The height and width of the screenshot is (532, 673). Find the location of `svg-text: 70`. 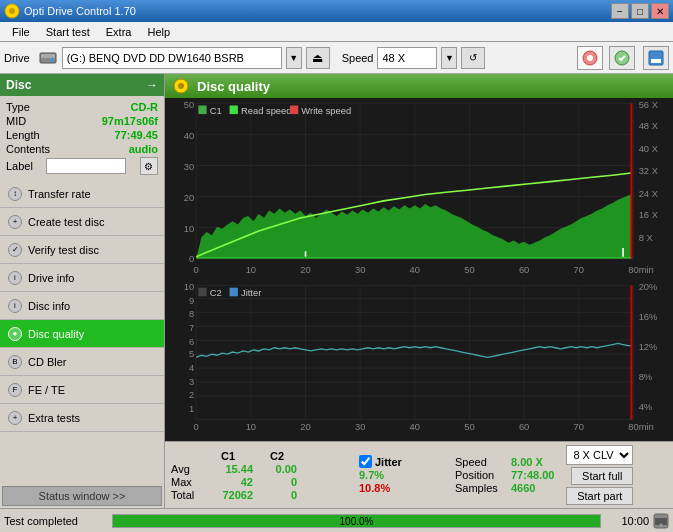

svg-text: 70 is located at coordinates (579, 270).